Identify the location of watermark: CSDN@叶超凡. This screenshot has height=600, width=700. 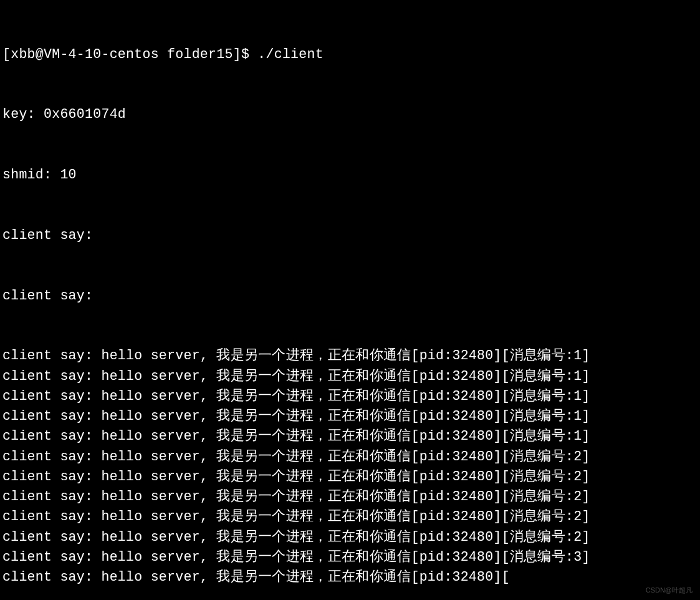
(669, 590).